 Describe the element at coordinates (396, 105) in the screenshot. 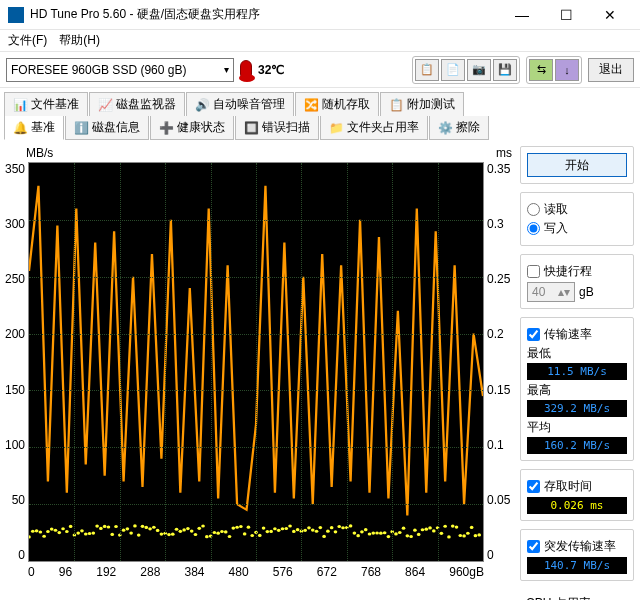

I see `extra-icon: 📋` at that location.